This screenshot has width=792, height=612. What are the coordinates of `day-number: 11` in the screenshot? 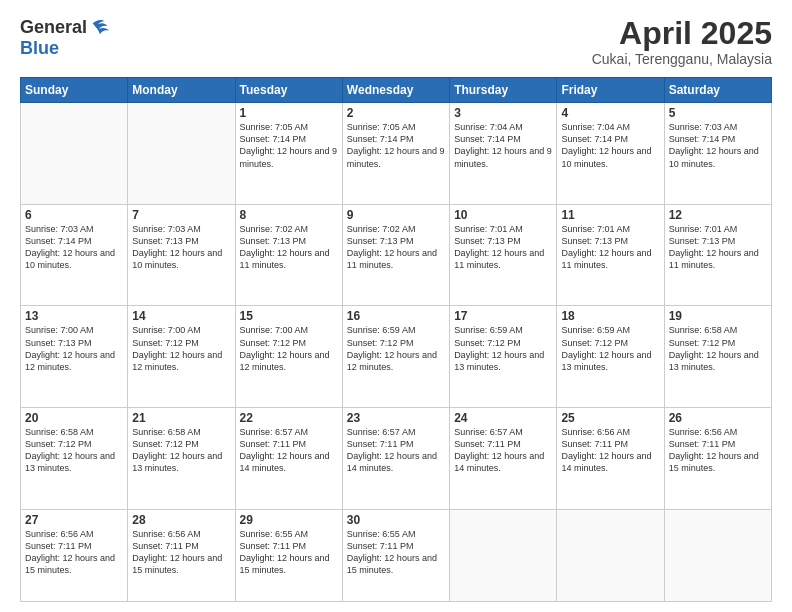 It's located at (610, 215).